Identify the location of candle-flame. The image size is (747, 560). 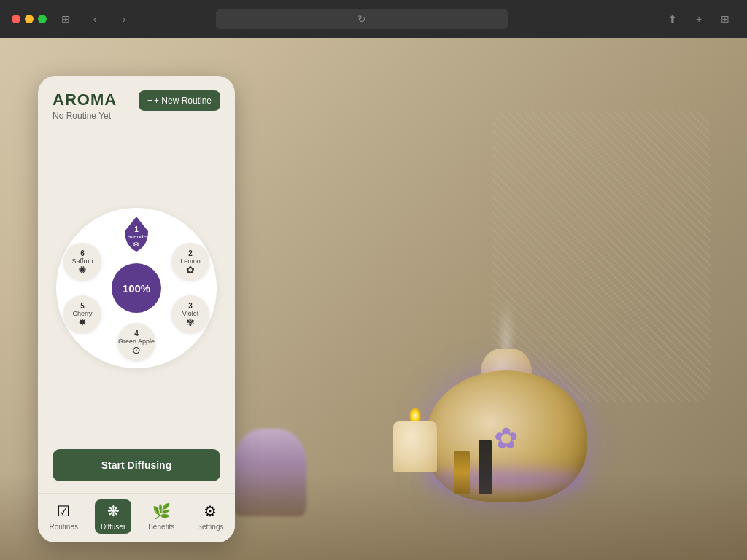
(415, 416).